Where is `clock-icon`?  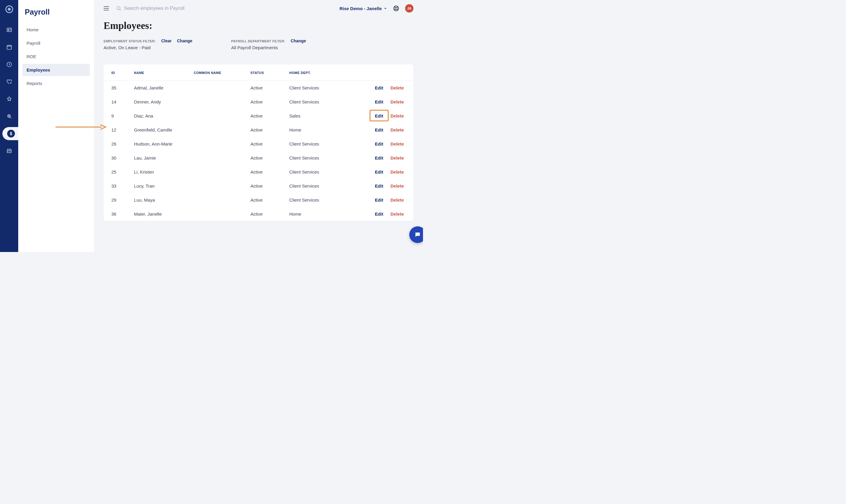 clock-icon is located at coordinates (9, 65).